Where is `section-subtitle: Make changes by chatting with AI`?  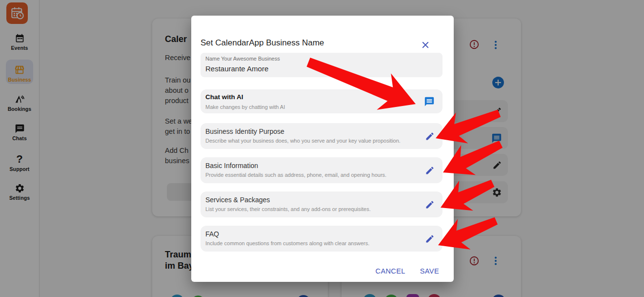
section-subtitle: Make changes by chatting with AI is located at coordinates (245, 107).